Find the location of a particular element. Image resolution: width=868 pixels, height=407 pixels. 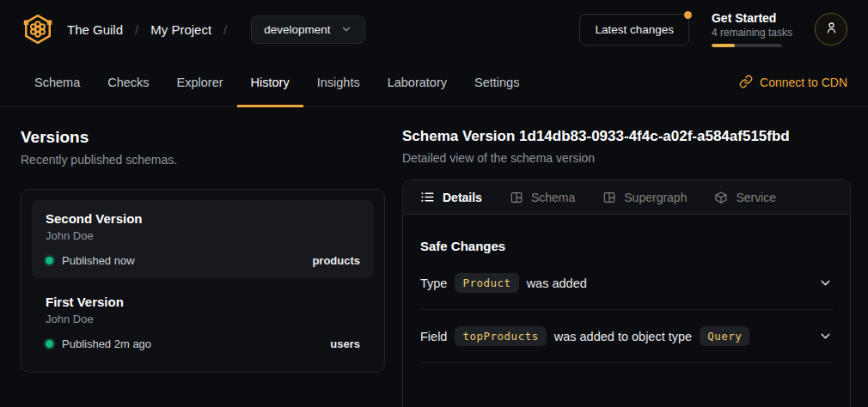

progress-fill is located at coordinates (724, 46).